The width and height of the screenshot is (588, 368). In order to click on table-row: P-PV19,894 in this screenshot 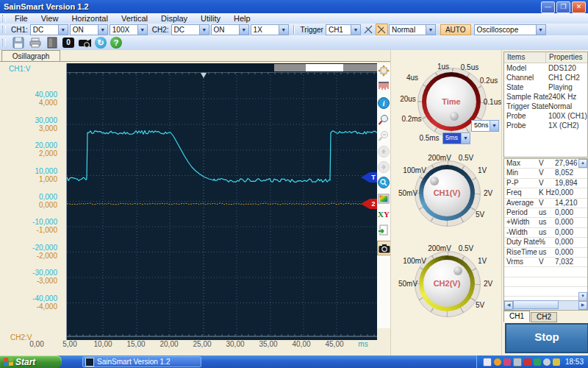, I will do `click(545, 184)`.